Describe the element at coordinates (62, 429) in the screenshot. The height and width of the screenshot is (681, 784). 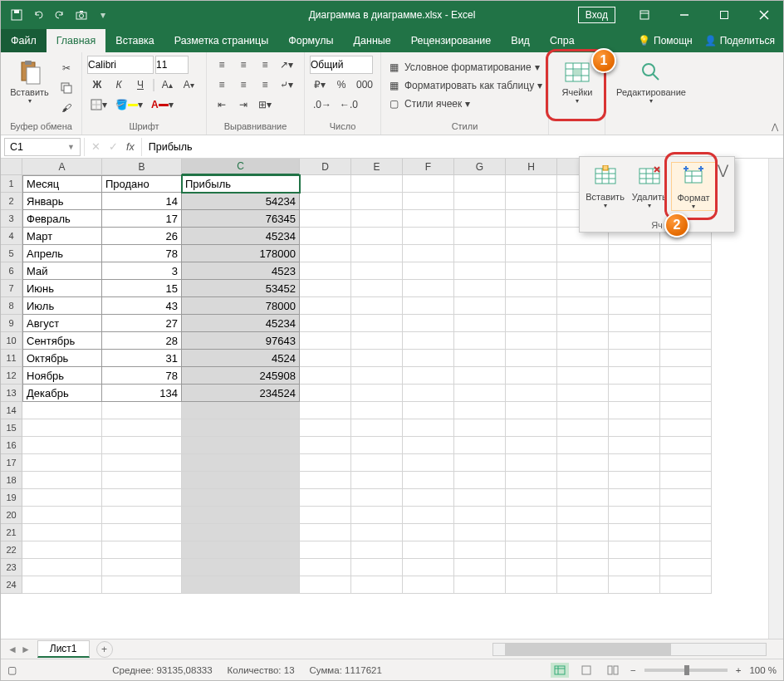
I see `cell-A15` at that location.